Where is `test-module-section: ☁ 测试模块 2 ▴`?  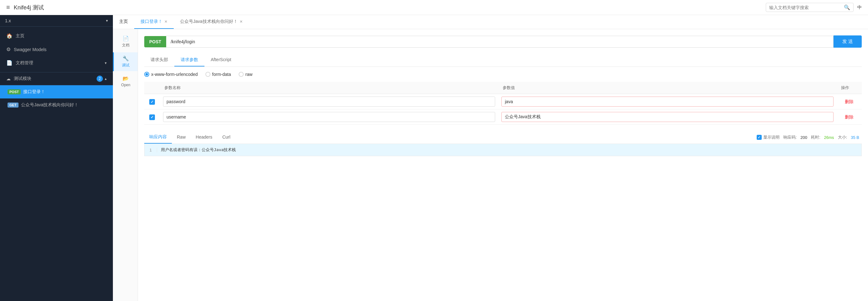 test-module-section: ☁ 测试模块 2 ▴ is located at coordinates (57, 79).